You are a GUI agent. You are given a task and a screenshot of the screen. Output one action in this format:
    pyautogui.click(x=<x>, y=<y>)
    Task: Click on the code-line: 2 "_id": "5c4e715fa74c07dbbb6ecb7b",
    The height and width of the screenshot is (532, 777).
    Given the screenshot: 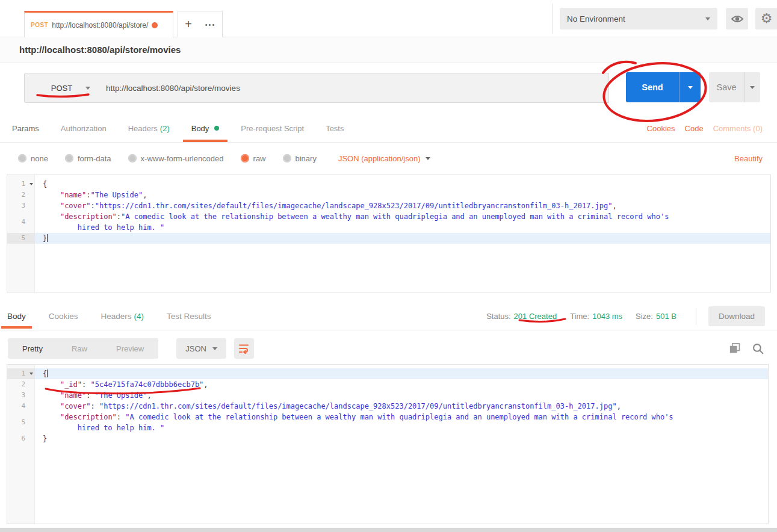 What is the action you would take?
    pyautogui.click(x=388, y=385)
    